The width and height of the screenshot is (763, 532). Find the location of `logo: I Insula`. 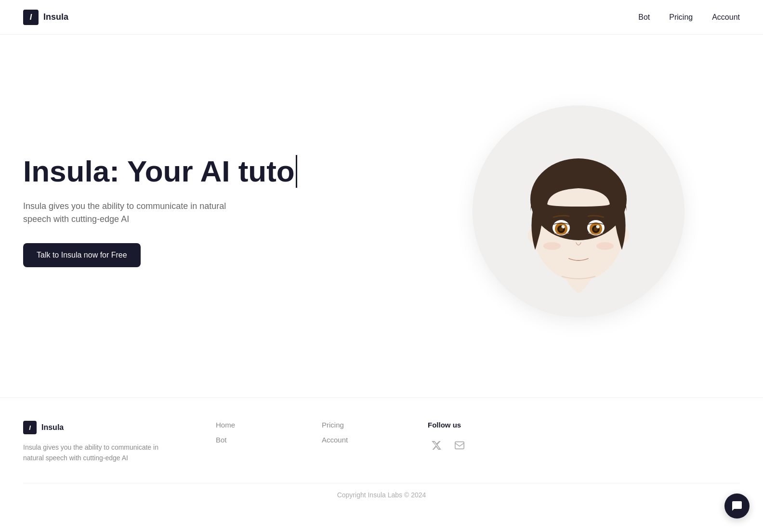

logo: I Insula is located at coordinates (46, 17).